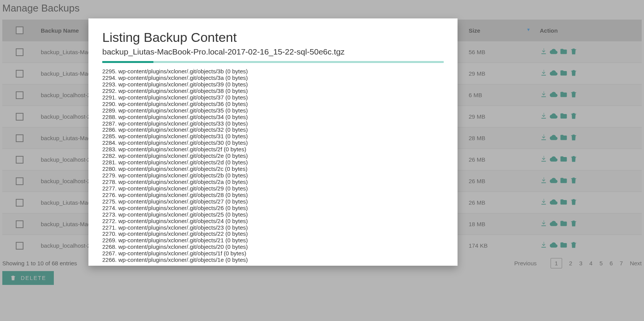 The height and width of the screenshot is (321, 644). I want to click on file-entry: 2271. wp-content/plugins/xcloner/.git/ob…, so click(273, 228).